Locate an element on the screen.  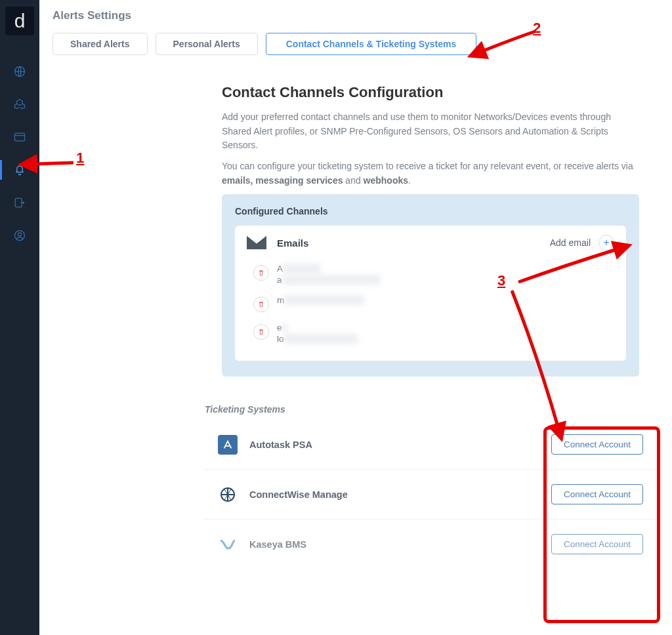
emails-label: Emails is located at coordinates (293, 243).